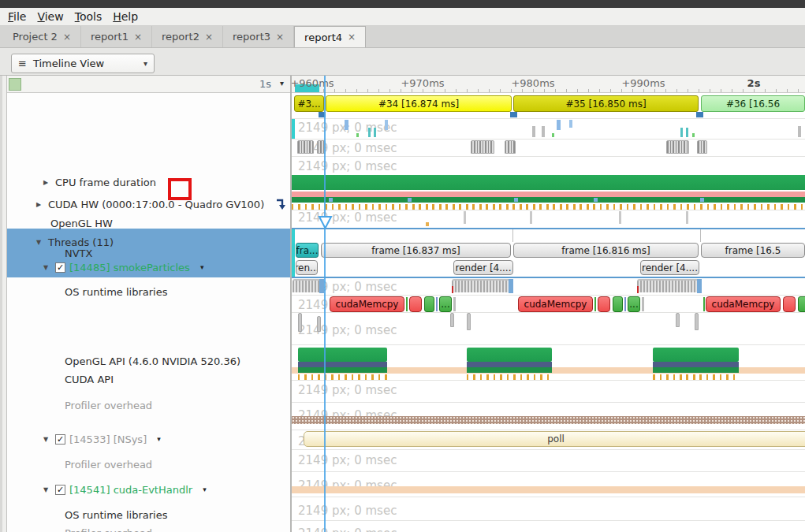 This screenshot has width=805, height=532. I want to click on tree-row-profiler-overhead-1: Profiler overhead, so click(148, 405).